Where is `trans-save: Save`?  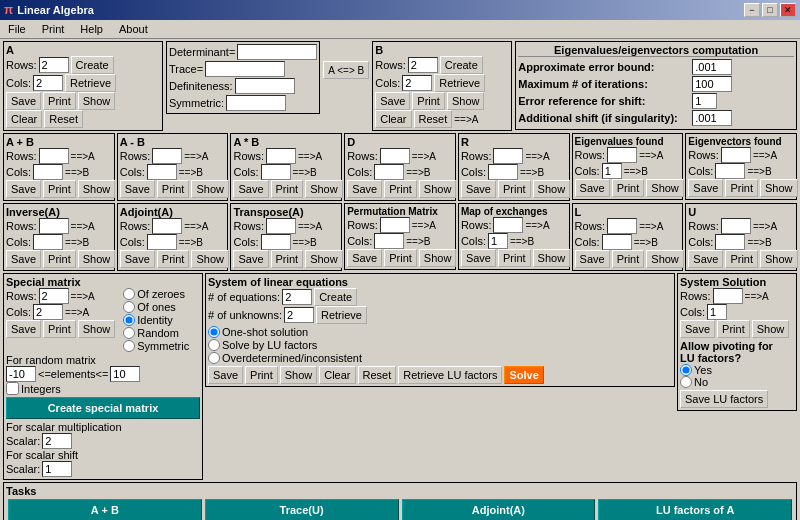 trans-save: Save is located at coordinates (250, 259).